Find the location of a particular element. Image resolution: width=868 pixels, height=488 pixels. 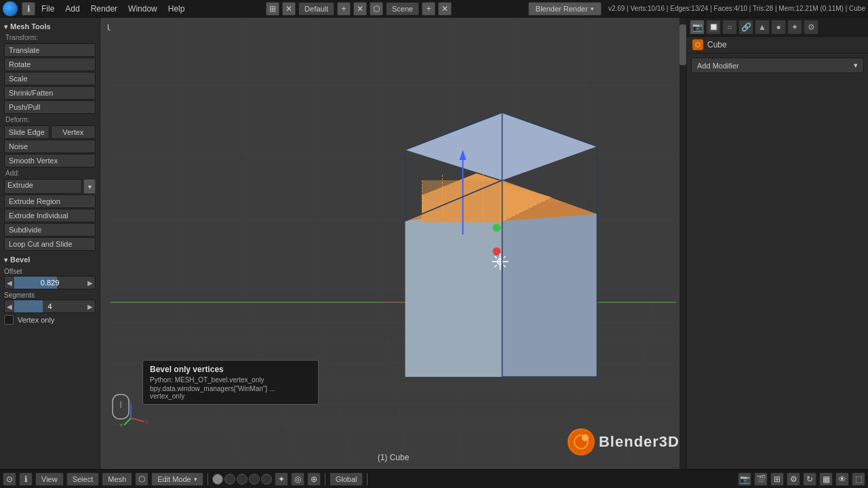

rp-tab-obj: ○ is located at coordinates (730, 27).